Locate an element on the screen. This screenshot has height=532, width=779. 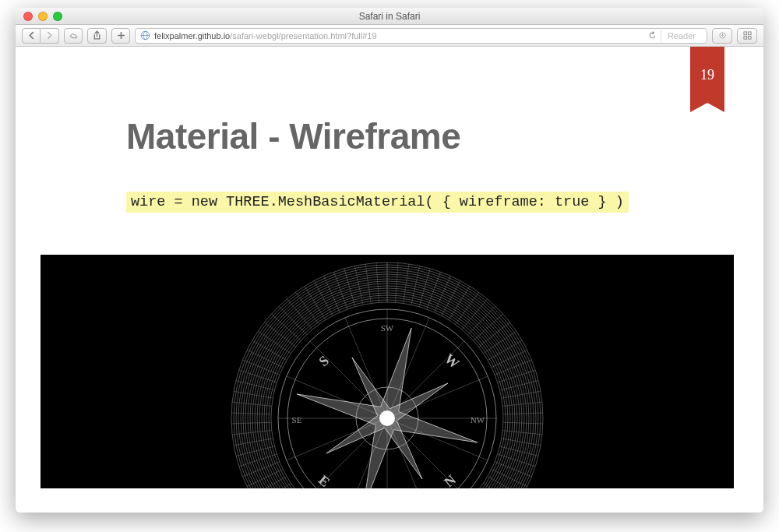
window-title: Safari in Safari is located at coordinates (390, 16).